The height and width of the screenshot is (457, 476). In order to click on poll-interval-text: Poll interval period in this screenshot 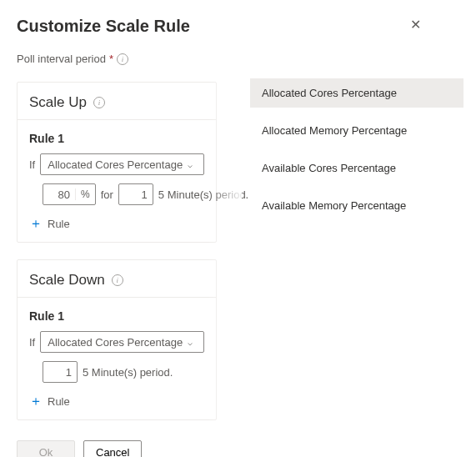, I will do `click(62, 58)`.